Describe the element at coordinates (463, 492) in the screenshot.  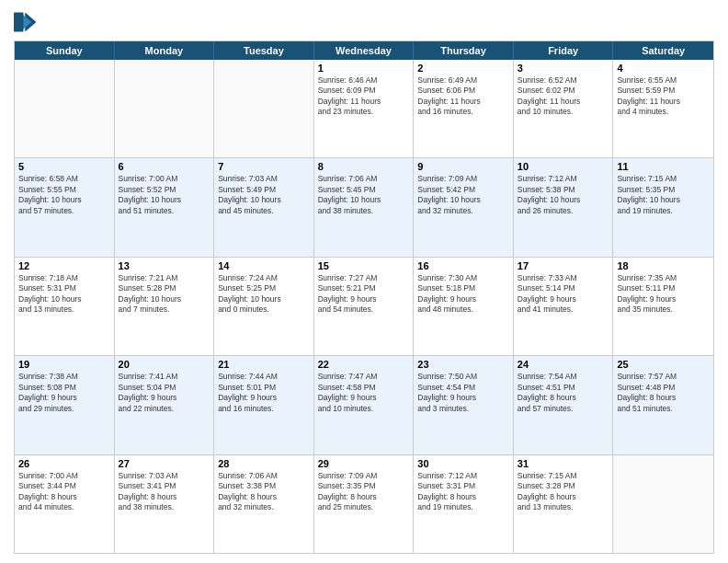
I see `cell-info: Sunrise: 7:12 AM Sunset: 3:31 PM Dayligh…` at that location.